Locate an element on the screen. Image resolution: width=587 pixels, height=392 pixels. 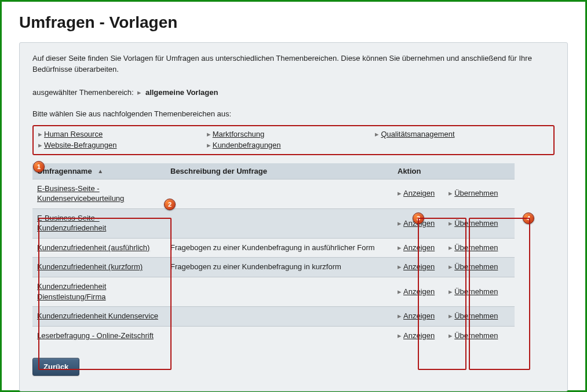
template-name-link: Kundenzufriedenheit (kurzform) is located at coordinates (90, 267).